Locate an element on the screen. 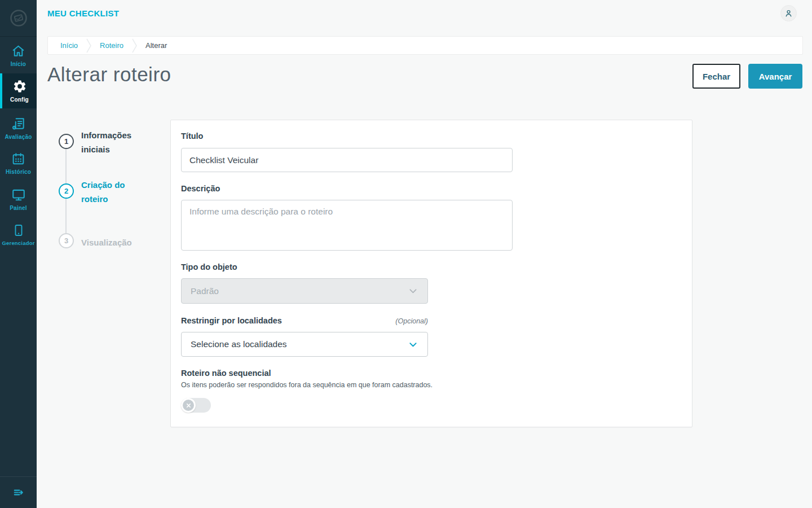  breadcrumb: Início Roteiro Alterar is located at coordinates (425, 45).